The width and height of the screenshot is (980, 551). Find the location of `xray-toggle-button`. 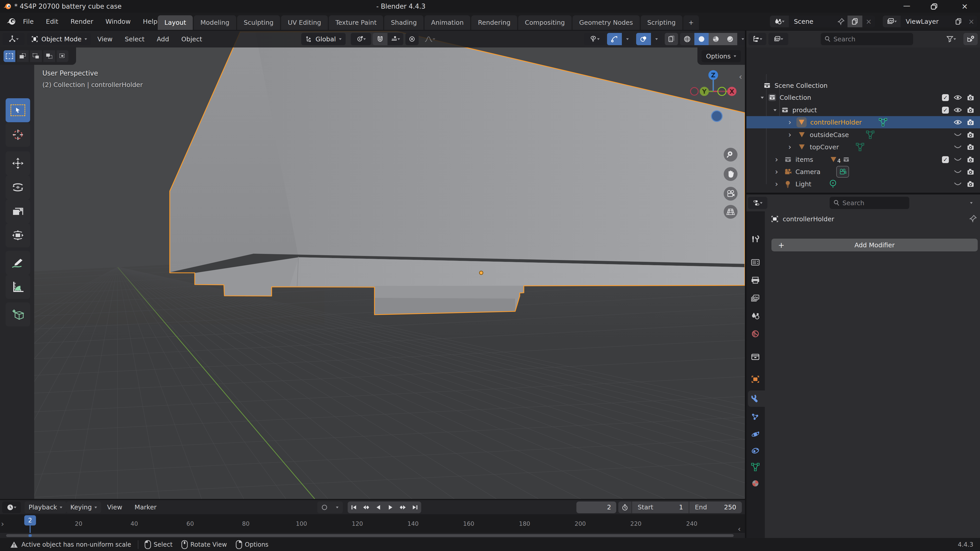

xray-toggle-button is located at coordinates (671, 39).